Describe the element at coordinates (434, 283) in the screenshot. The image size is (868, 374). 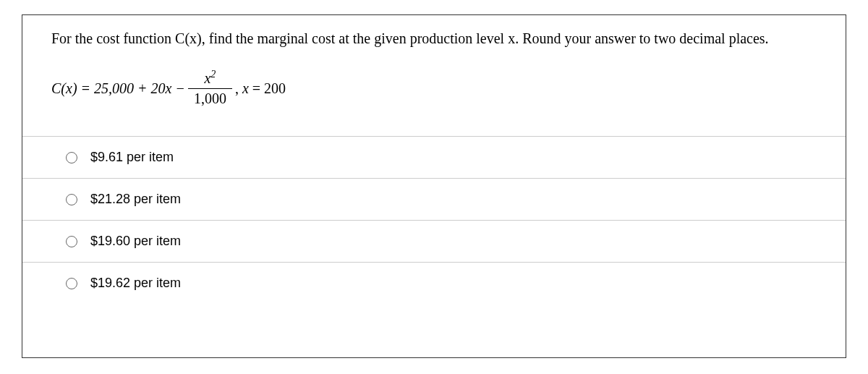
I see `option-4: $19.62 per item` at that location.